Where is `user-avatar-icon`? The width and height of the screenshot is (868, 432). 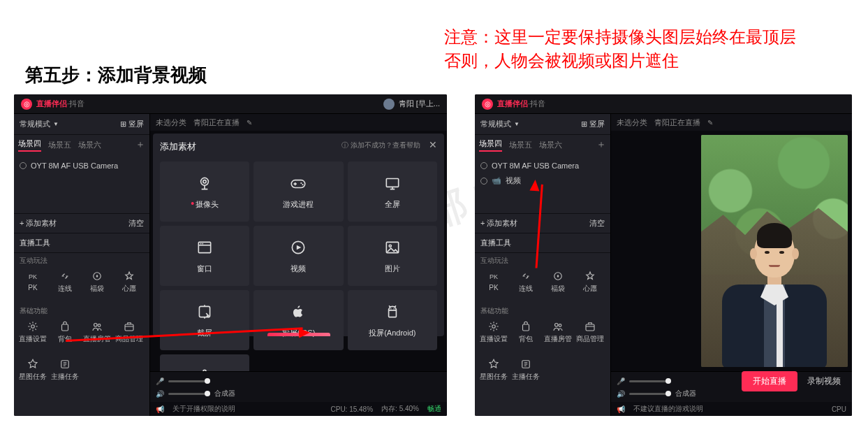
user-avatar-icon is located at coordinates (389, 104).